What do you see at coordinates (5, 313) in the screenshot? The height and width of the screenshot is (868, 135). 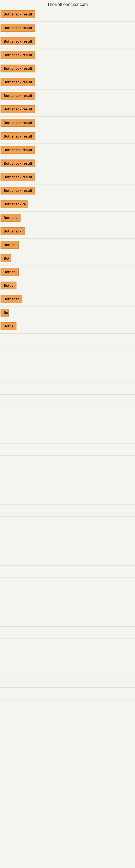 I see `bottleneck-result-badge: Bo` at bounding box center [5, 313].